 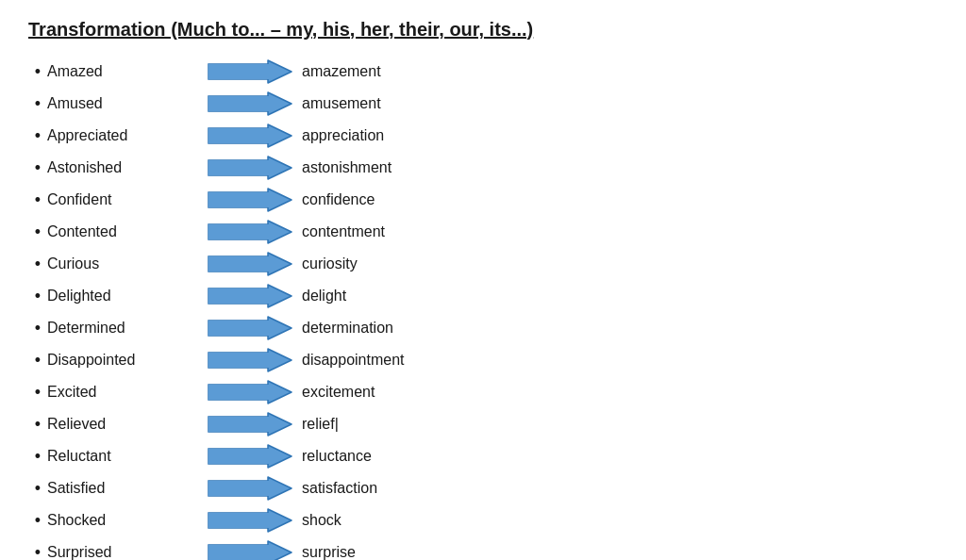 What do you see at coordinates (483, 264) in the screenshot?
I see `list-item: • Curious curiosity` at bounding box center [483, 264].